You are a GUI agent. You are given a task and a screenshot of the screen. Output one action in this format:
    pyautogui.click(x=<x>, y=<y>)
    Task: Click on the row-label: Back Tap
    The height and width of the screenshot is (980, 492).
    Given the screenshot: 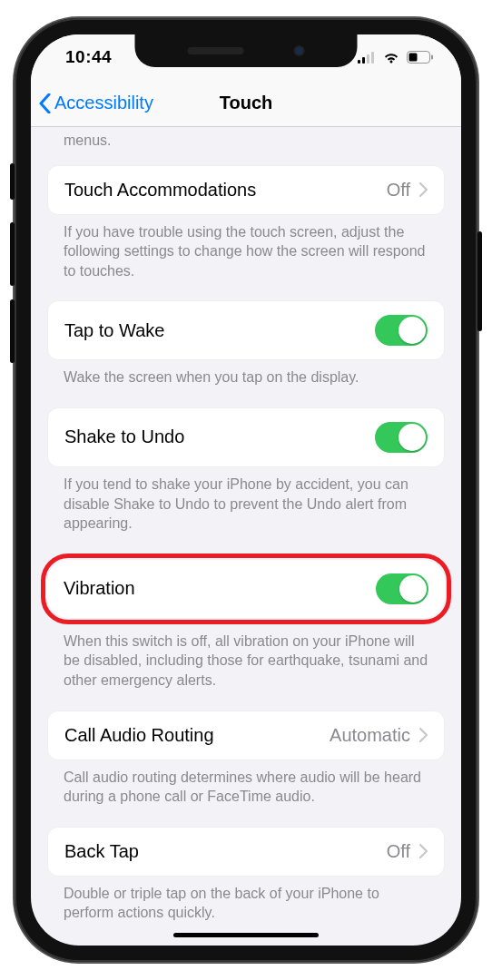 What is the action you would take?
    pyautogui.click(x=102, y=851)
    